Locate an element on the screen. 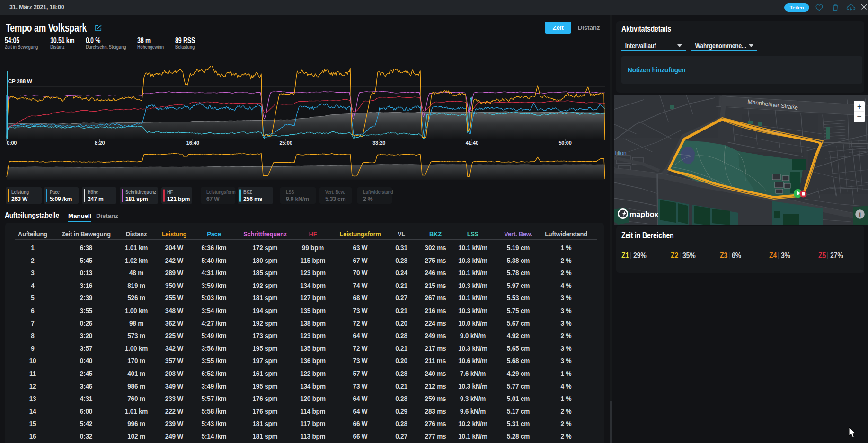  svg-text: 50:00 is located at coordinates (565, 143).